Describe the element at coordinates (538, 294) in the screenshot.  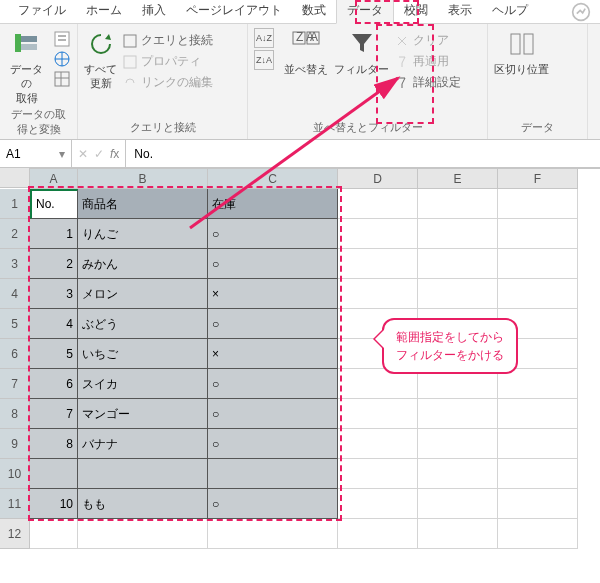
I see `cell-F4` at that location.